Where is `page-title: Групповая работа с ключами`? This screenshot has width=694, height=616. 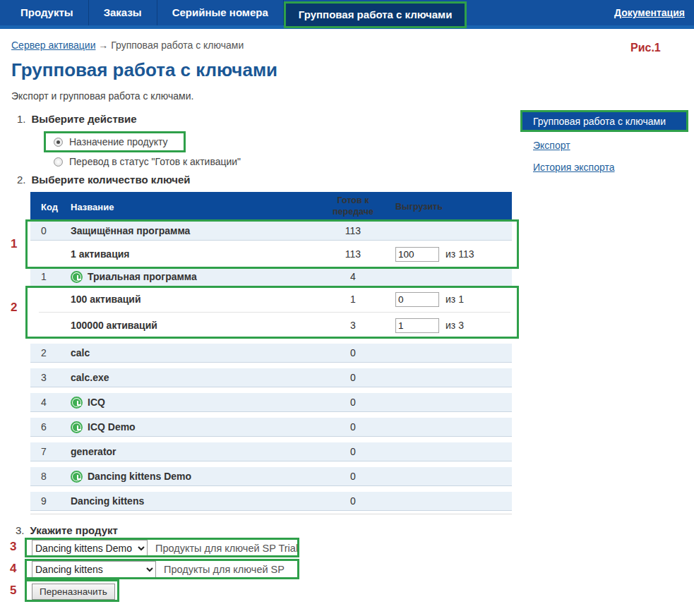 page-title: Групповая работа с ключами is located at coordinates (144, 71).